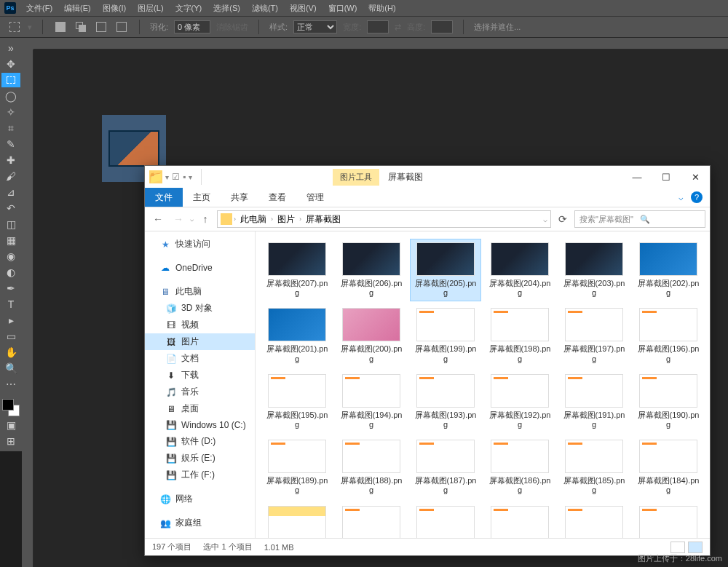 Image resolution: width=728 pixels, height=567 pixels. I want to click on nav-drive-e: 💾娱乐 (E:), so click(199, 459).